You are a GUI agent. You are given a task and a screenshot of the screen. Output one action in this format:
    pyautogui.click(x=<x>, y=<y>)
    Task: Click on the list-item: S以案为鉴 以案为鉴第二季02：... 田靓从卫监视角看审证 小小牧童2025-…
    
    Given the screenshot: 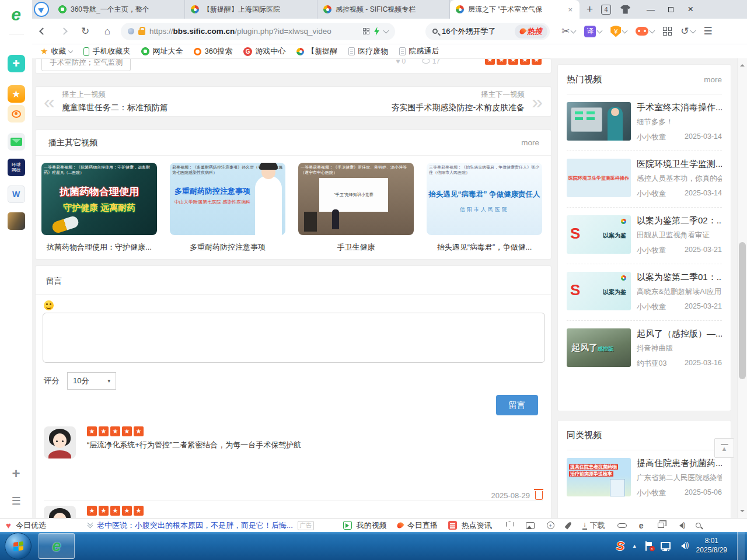 What is the action you would take?
    pyautogui.click(x=644, y=236)
    